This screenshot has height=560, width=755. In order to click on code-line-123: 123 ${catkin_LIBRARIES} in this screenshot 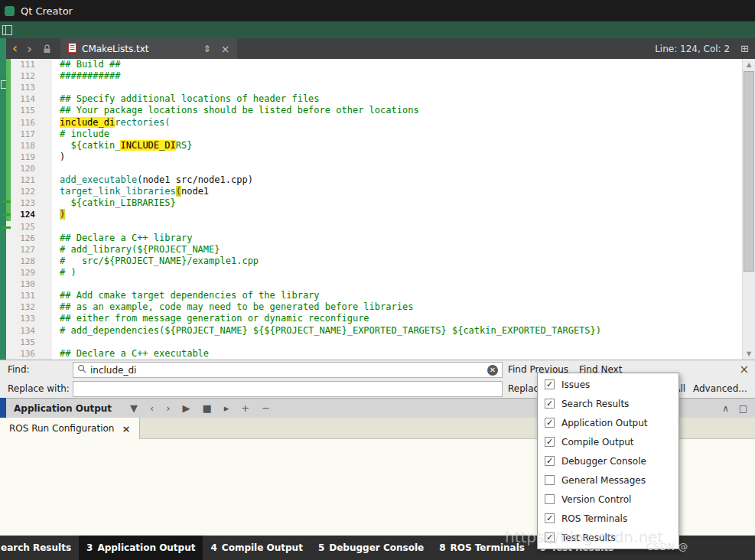, I will do `click(374, 203)`.